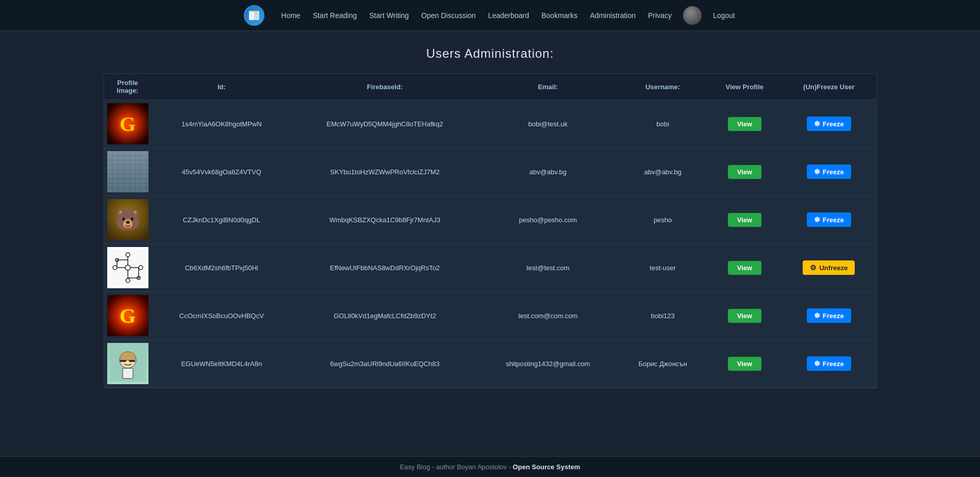  Describe the element at coordinates (385, 316) in the screenshot. I see `firebase-id: GOLlI0kVd1egMafcLCfdZb9zDYt2` at that location.